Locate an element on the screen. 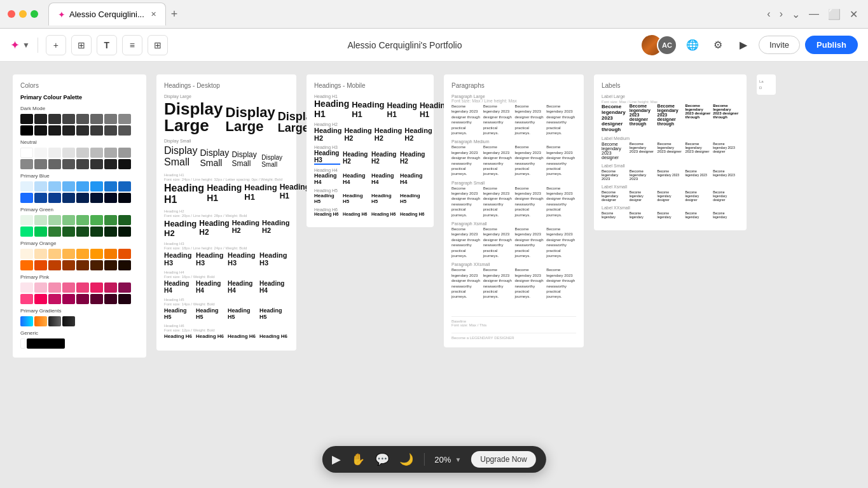  publish-button: Publish is located at coordinates (832, 45).